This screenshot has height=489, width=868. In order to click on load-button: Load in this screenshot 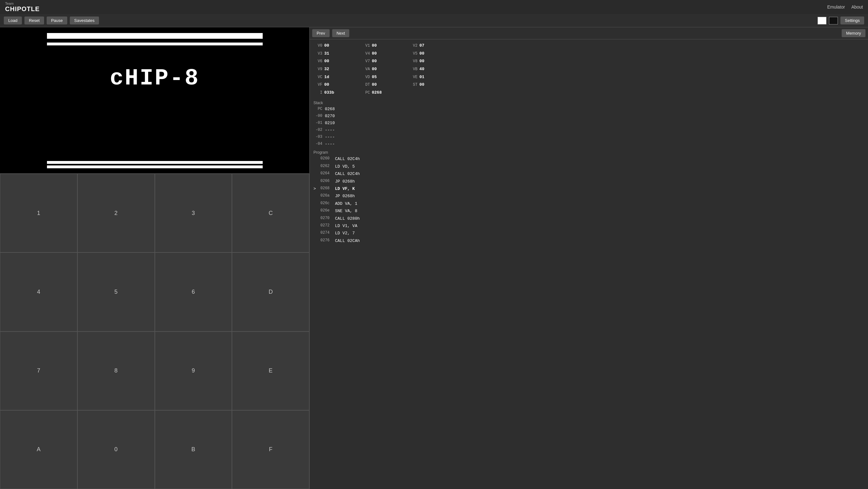, I will do `click(13, 20)`.